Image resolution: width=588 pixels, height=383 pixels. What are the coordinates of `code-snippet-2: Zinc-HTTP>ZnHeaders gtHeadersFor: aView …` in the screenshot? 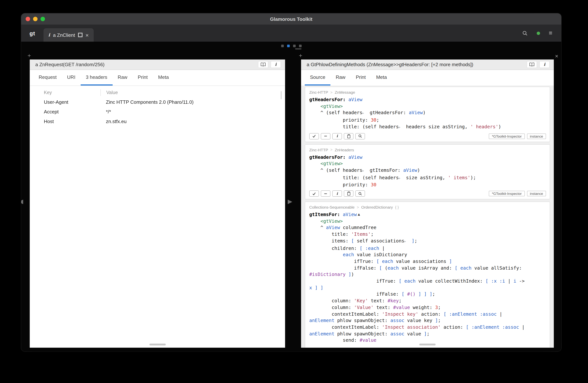 It's located at (427, 172).